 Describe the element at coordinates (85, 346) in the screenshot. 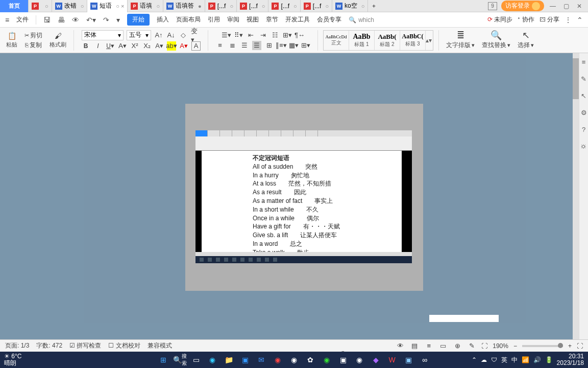

I see `spellcheck-toggle: ☑ 拼写检查` at that location.